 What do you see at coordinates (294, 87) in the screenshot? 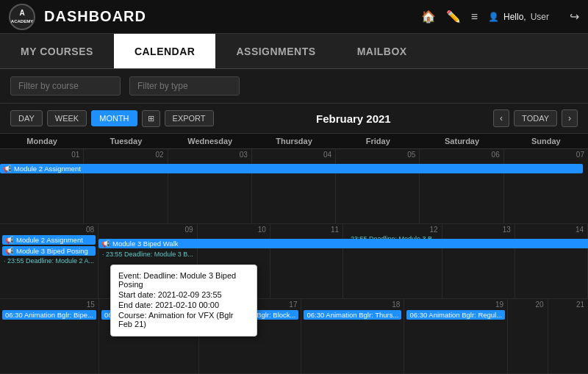
I see `filter-bar` at bounding box center [294, 87].